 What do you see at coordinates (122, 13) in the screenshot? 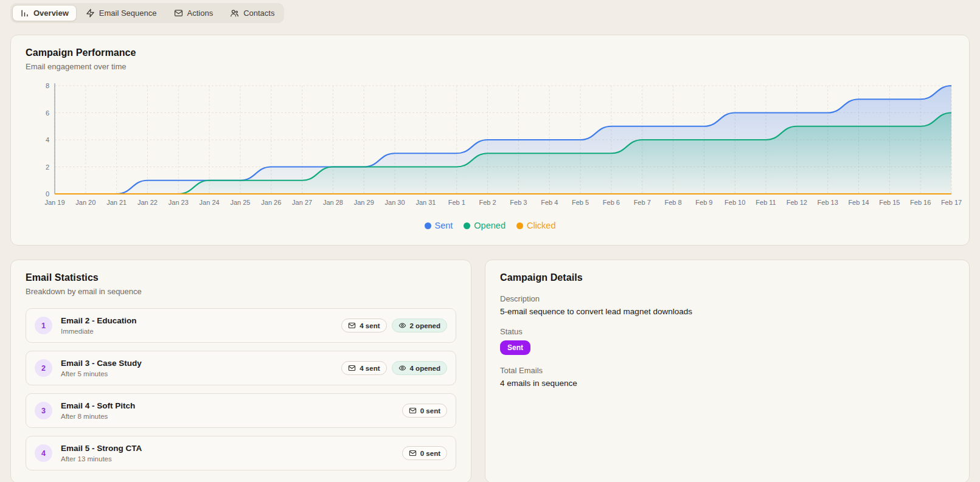
I see `tab-email-sequence: Email Sequence` at bounding box center [122, 13].